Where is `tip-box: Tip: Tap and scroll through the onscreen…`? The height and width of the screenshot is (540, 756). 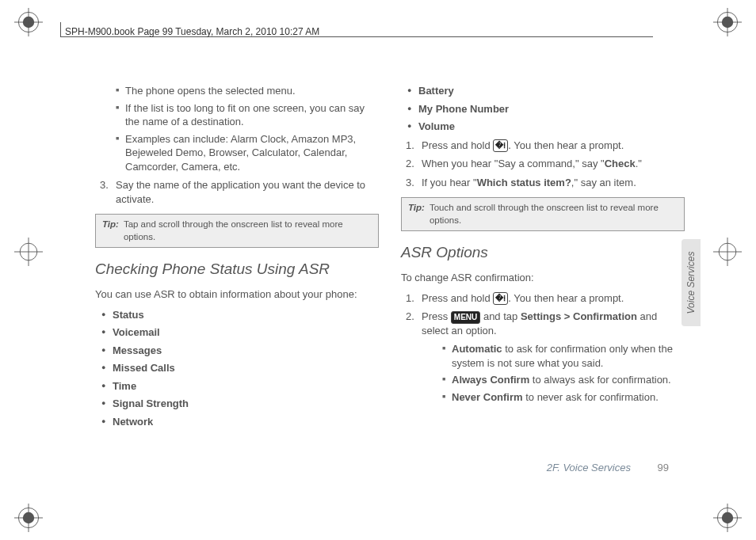 tip-box: Tip: Tap and scroll through the onscreen… is located at coordinates (237, 231).